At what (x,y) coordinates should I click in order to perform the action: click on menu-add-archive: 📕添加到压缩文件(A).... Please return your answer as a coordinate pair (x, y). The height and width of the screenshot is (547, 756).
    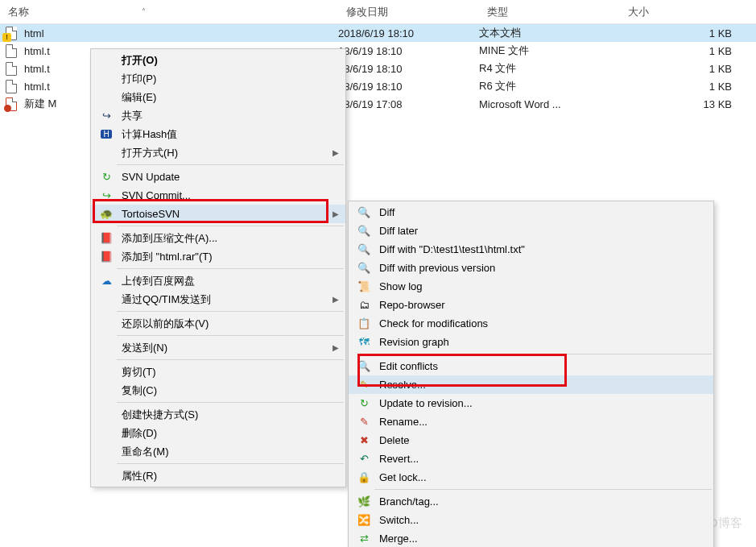
    Looking at the image, I should click on (218, 238).